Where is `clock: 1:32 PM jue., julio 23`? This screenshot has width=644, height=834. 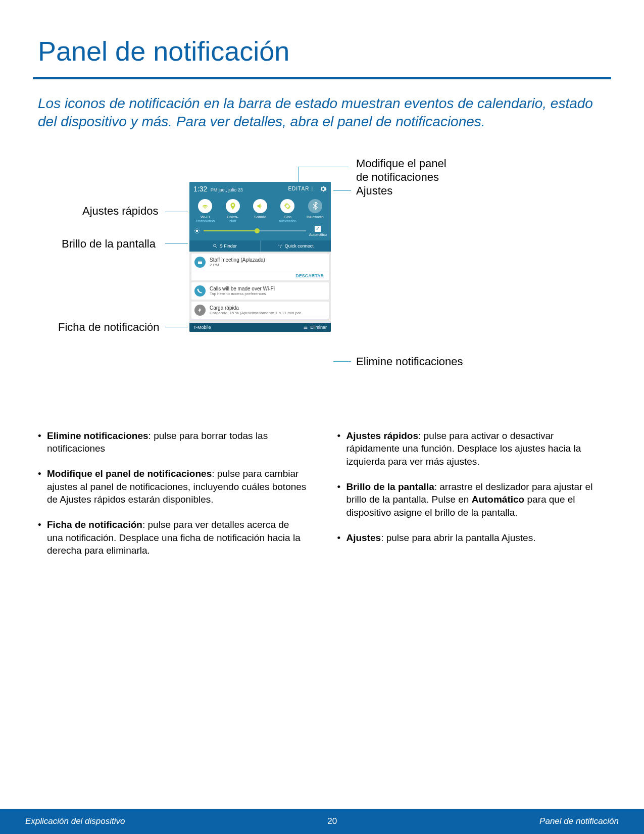
clock: 1:32 PM jue., julio 23 is located at coordinates (218, 189).